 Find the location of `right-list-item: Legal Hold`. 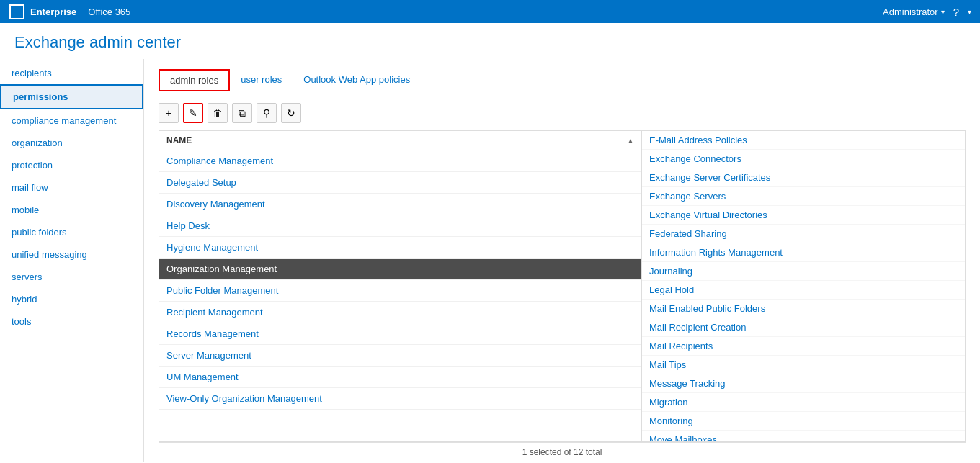

right-list-item: Legal Hold is located at coordinates (803, 290).